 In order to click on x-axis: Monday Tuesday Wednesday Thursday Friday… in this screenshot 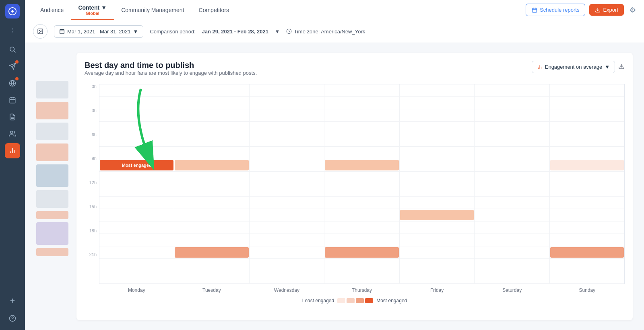, I will do `click(362, 289)`.